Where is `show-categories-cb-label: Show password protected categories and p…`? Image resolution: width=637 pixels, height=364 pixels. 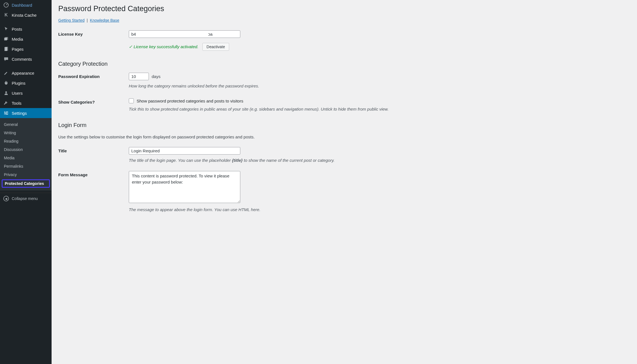 show-categories-cb-label: Show password protected categories and p… is located at coordinates (190, 101).